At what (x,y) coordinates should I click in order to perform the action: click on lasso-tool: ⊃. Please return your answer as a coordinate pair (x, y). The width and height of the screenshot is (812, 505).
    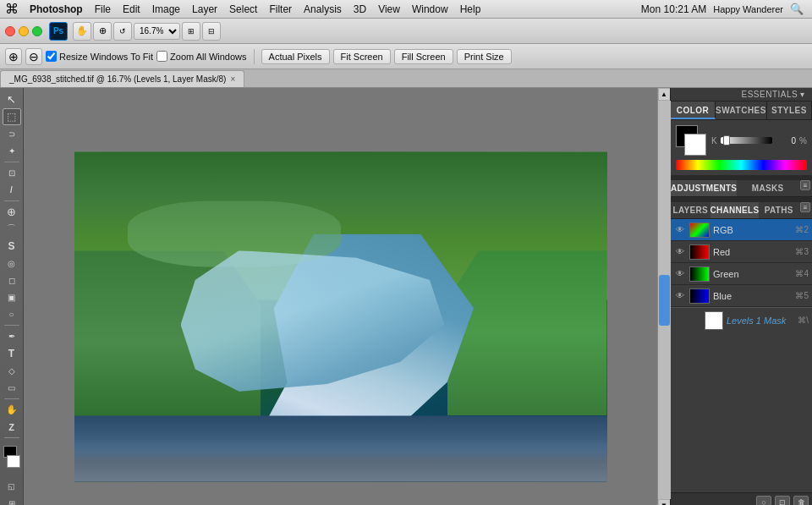
    Looking at the image, I should click on (12, 134).